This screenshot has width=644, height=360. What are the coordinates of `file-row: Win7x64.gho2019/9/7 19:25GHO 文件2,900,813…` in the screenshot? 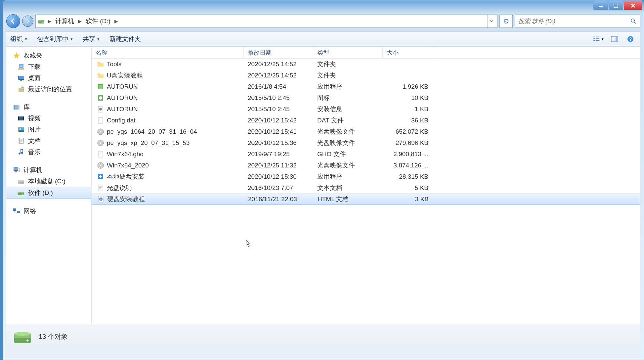 It's located at (366, 154).